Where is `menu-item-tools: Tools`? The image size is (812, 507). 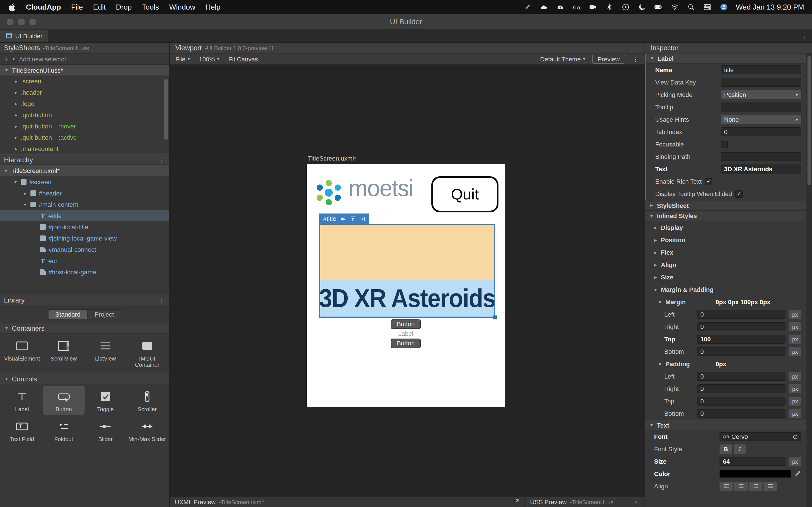 menu-item-tools: Tools is located at coordinates (150, 7).